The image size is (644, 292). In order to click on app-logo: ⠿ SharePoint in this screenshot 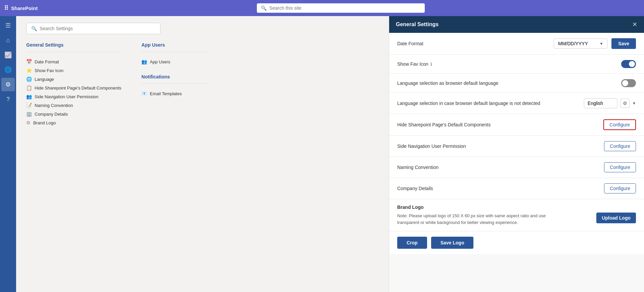, I will do `click(21, 8)`.